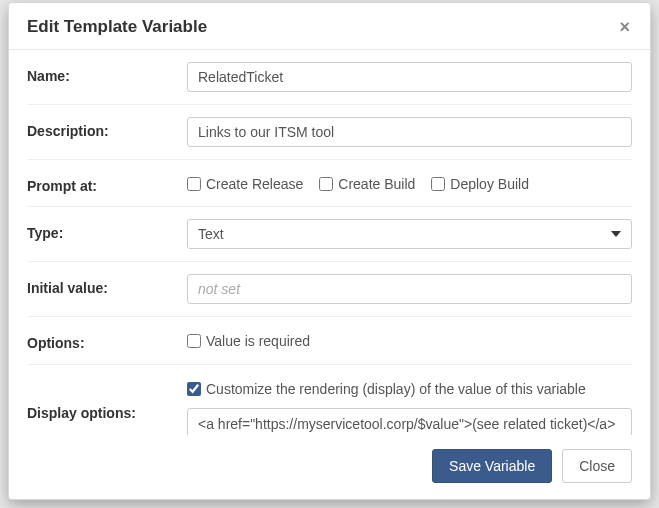 The width and height of the screenshot is (659, 508). What do you see at coordinates (396, 389) in the screenshot?
I see `customize-rendering-label: Customize the rendering (display) of the…` at bounding box center [396, 389].